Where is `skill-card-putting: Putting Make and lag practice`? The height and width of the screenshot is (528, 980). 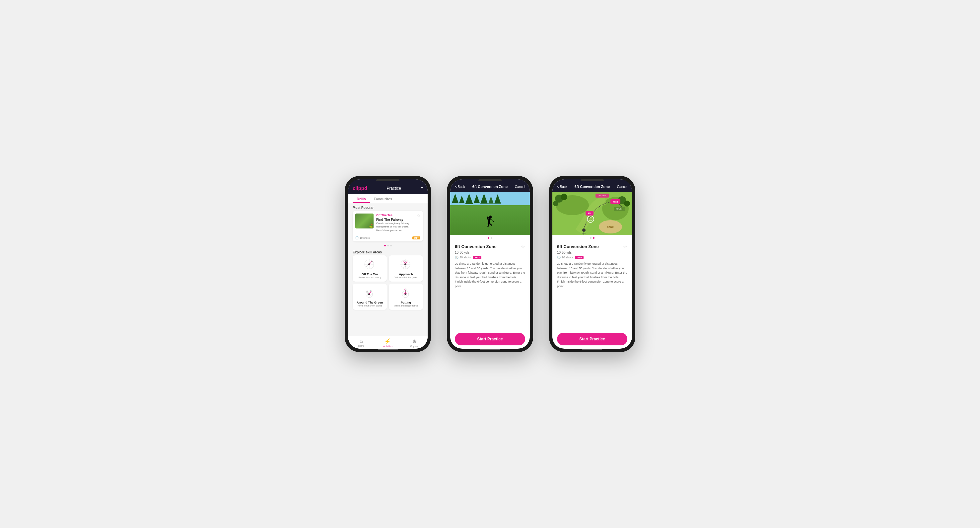 skill-card-putting: Putting Make and lag practice is located at coordinates (406, 297).